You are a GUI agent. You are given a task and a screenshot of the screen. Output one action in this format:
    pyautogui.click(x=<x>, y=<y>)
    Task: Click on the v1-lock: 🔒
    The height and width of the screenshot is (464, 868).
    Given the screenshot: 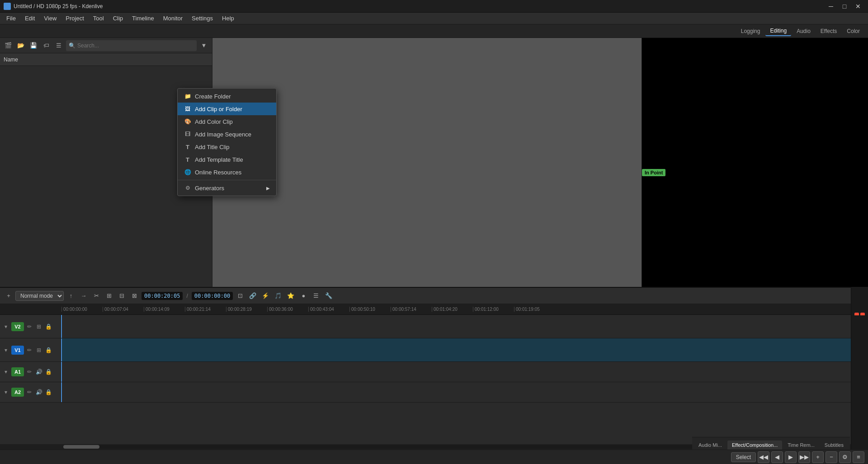 What is the action you would take?
    pyautogui.click(x=48, y=350)
    